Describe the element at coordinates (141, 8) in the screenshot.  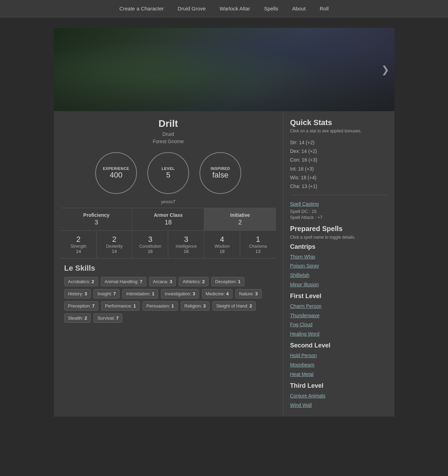
I see `nav-create-character: Create a Character` at that location.